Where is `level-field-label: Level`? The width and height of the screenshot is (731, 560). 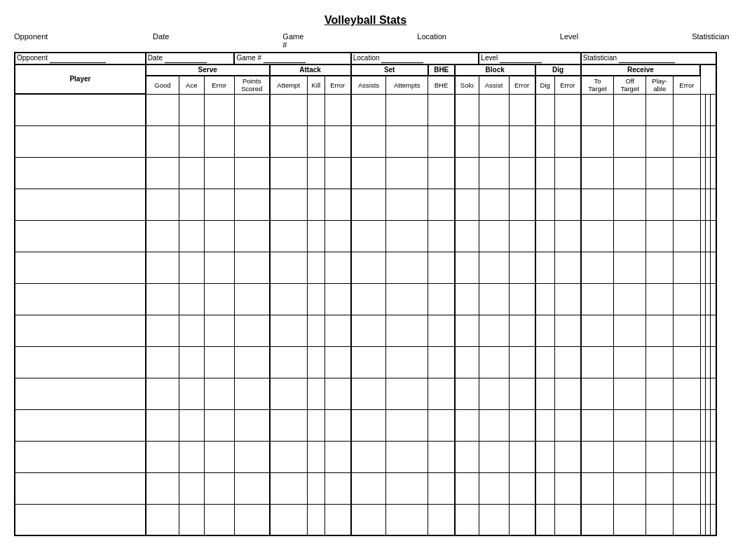 level-field-label: Level is located at coordinates (489, 57).